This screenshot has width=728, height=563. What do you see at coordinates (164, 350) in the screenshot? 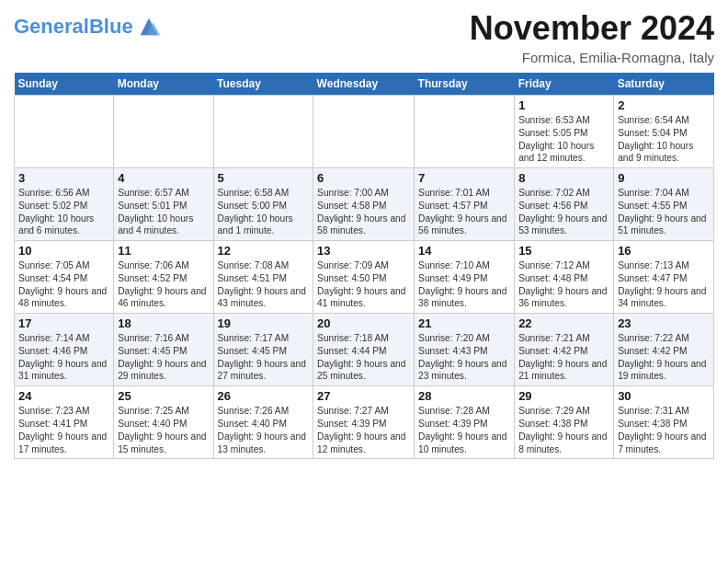
I see `table-row: 18Sunrise: 7:16 AMSunset: 4:45 PMDayligh…` at bounding box center [164, 350].